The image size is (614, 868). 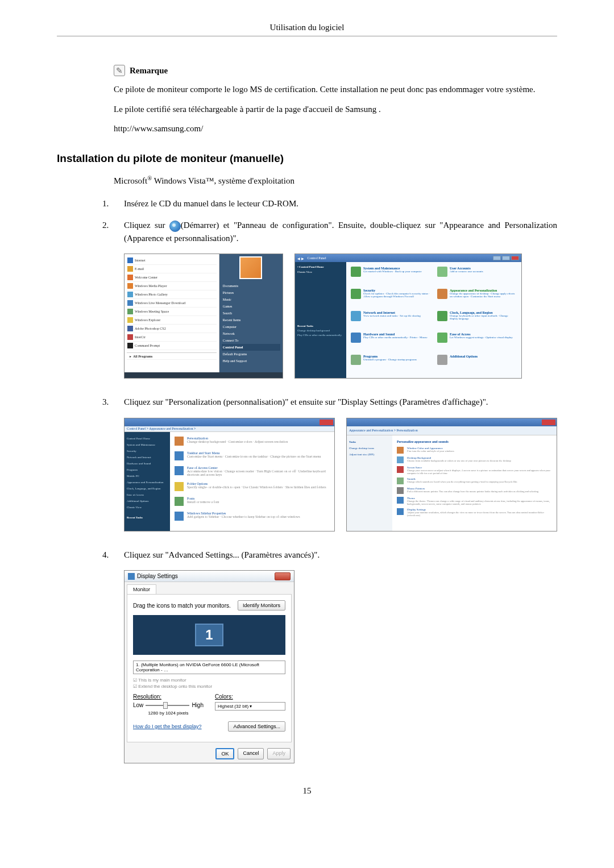 What do you see at coordinates (341, 555) in the screenshot?
I see `step-text-4: Cliquez sur "Advanced Settings... (Param…` at bounding box center [341, 555].